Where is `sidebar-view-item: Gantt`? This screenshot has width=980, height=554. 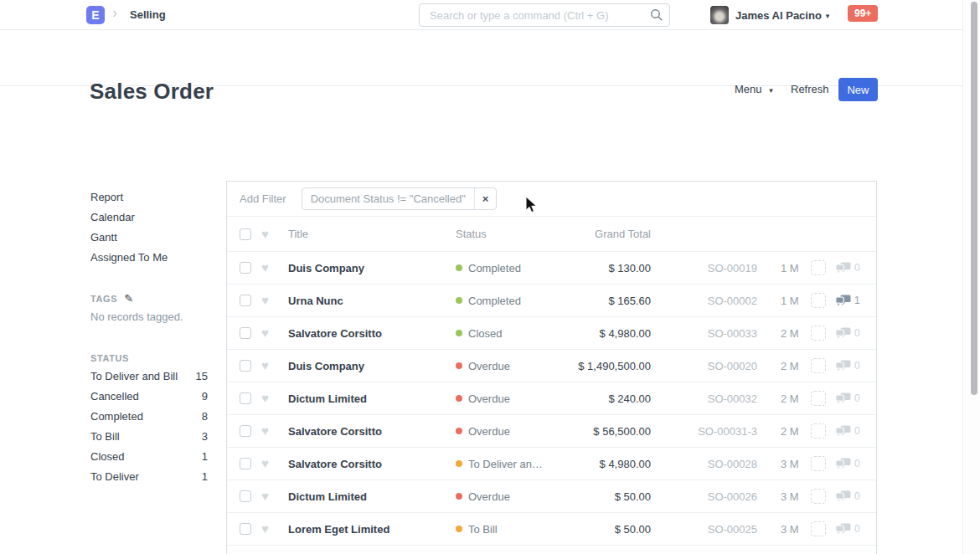 sidebar-view-item: Gantt is located at coordinates (149, 238).